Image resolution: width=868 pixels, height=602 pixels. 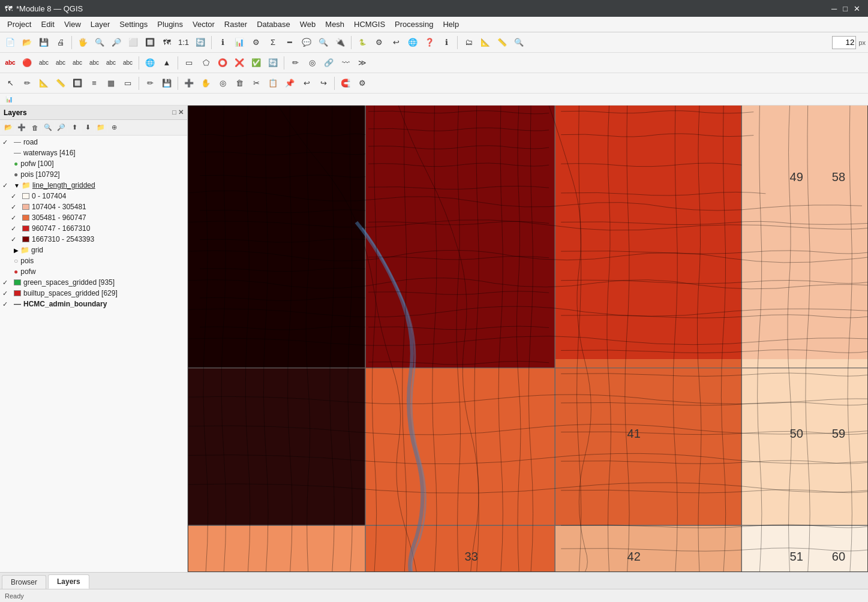 What do you see at coordinates (239, 83) in the screenshot?
I see `btn-delete: 🗑` at bounding box center [239, 83].